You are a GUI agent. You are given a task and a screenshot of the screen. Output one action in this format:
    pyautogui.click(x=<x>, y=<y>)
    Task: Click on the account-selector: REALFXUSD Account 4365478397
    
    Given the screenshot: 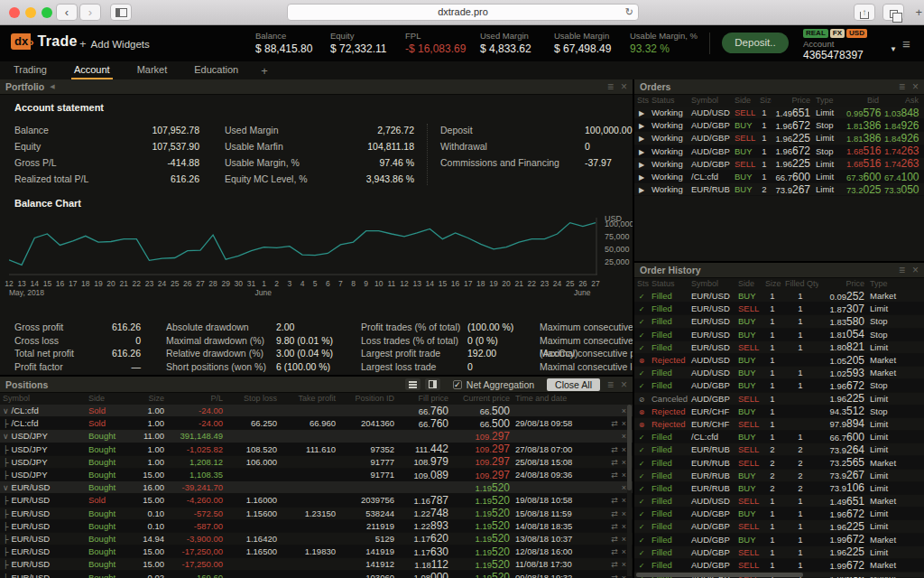 What is the action you would take?
    pyautogui.click(x=836, y=45)
    